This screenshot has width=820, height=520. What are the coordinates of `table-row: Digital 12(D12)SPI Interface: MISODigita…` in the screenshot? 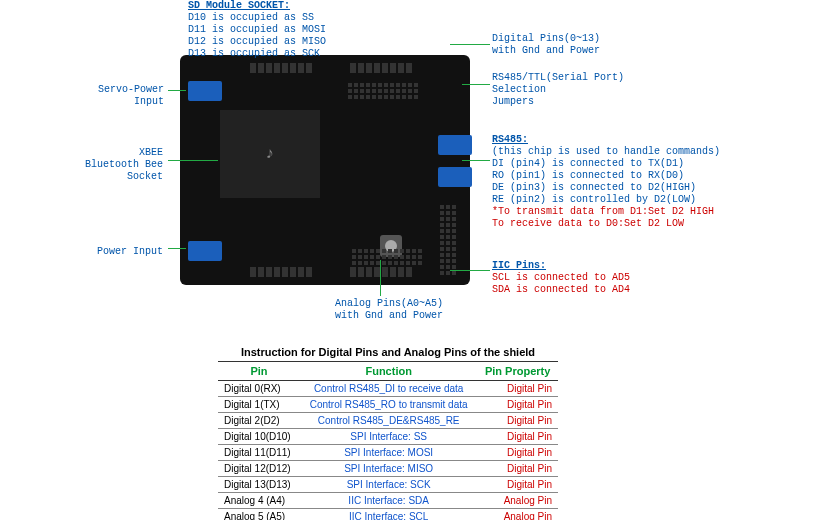 It's located at (388, 469).